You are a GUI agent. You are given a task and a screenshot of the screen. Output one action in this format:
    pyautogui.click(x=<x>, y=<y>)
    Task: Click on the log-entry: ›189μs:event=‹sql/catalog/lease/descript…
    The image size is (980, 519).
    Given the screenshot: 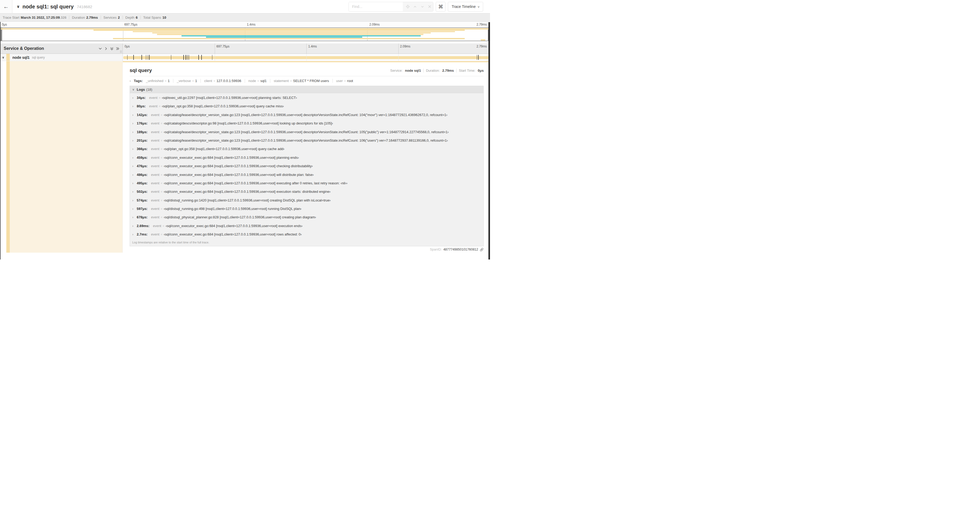 What is the action you would take?
    pyautogui.click(x=308, y=134)
    